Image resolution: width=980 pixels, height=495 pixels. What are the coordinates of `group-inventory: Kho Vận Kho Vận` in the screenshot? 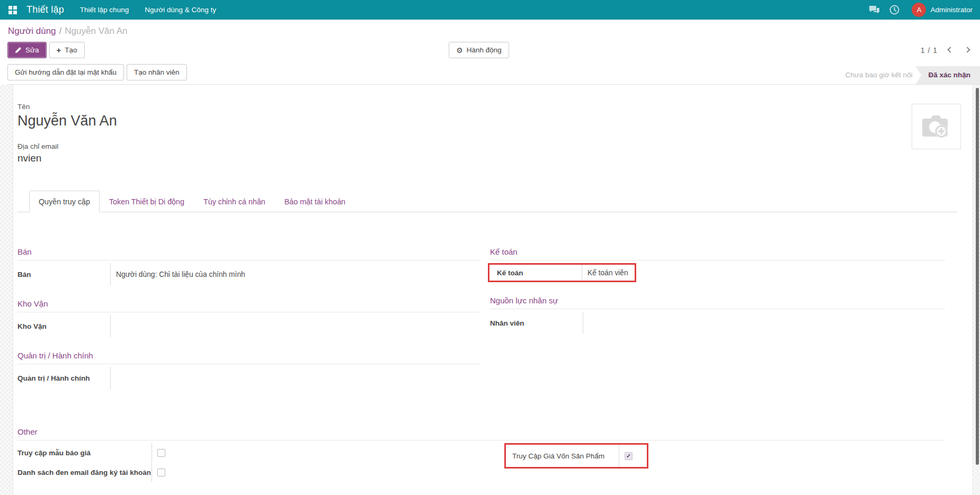 It's located at (248, 318).